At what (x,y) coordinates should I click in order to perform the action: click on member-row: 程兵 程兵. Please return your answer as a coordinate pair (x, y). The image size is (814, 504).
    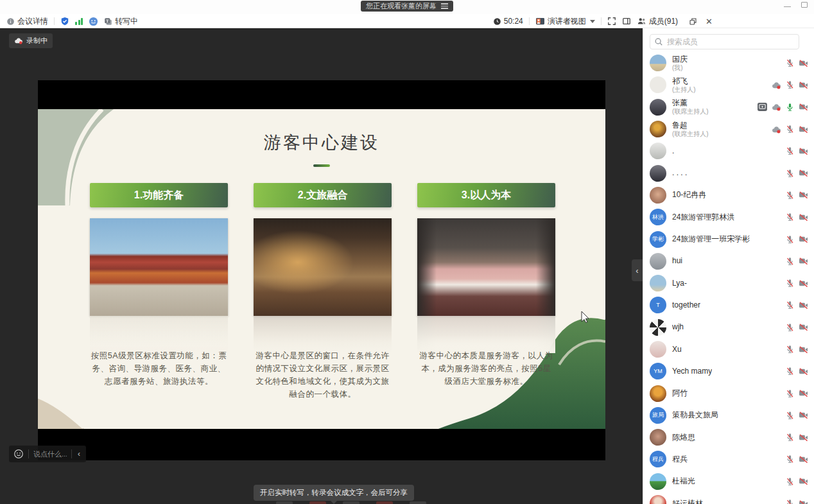
    Looking at the image, I should click on (729, 459).